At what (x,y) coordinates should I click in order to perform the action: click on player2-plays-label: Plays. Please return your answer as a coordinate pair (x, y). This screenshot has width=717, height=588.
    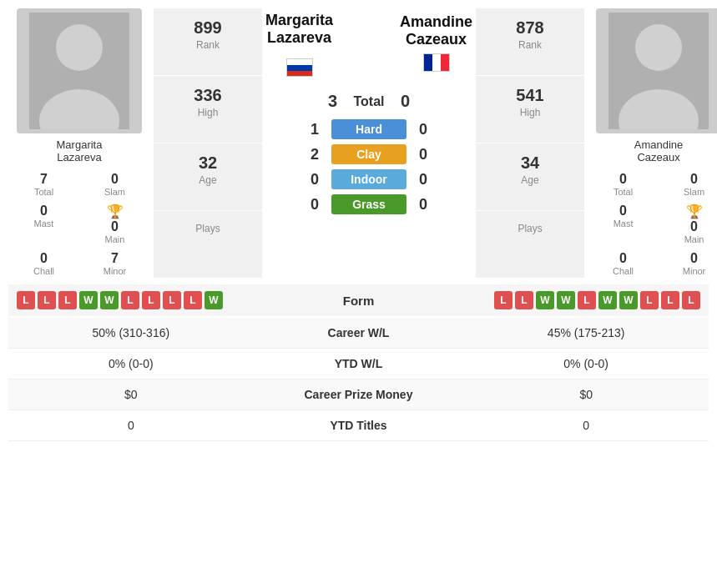
    Looking at the image, I should click on (530, 229).